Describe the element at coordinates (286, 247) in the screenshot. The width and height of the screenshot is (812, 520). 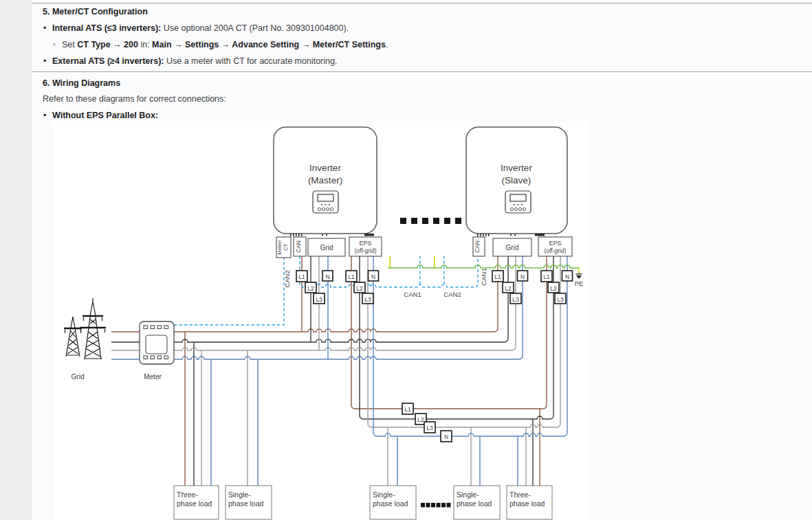
I see `port-meter-ct-label2: CT` at that location.